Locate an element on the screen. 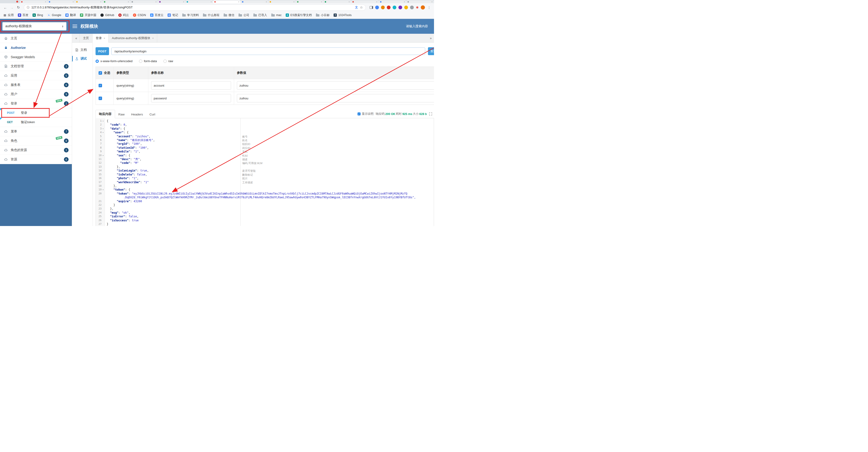 Image resolution: width=868 pixels, height=452 pixels. sidebar-item-doc-manage: 文档管理3 is located at coordinates (36, 66).